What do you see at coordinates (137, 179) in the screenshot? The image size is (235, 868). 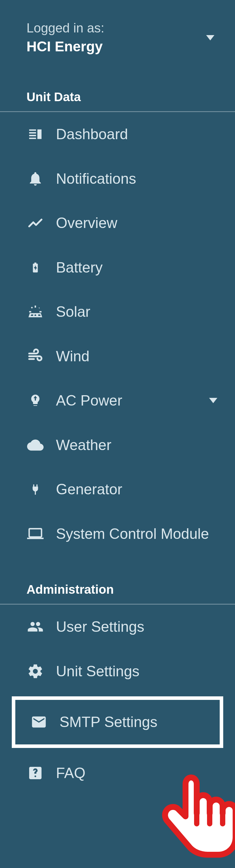 I see `sidebar-item-label: Notifications` at bounding box center [137, 179].